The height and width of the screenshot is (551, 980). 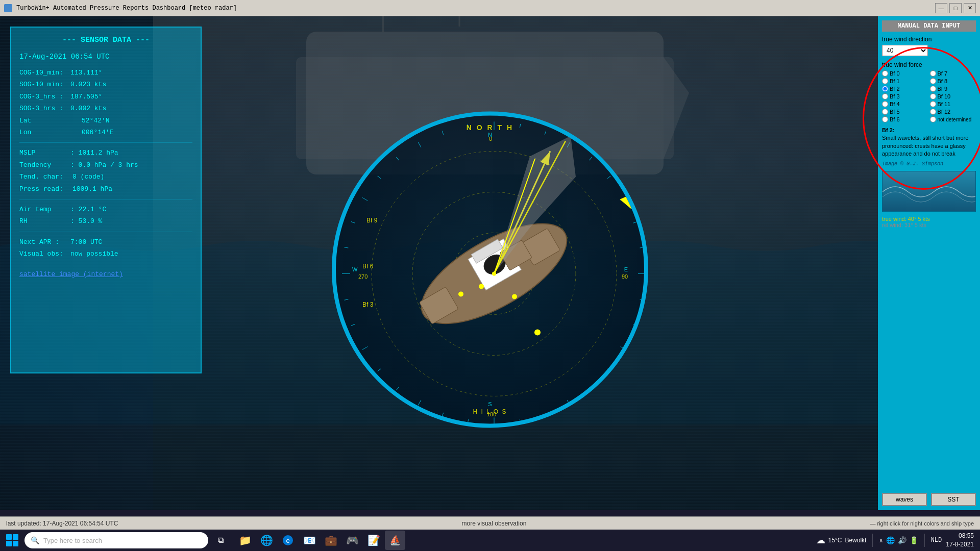 I want to click on clock-divider, so click(x=925, y=540).